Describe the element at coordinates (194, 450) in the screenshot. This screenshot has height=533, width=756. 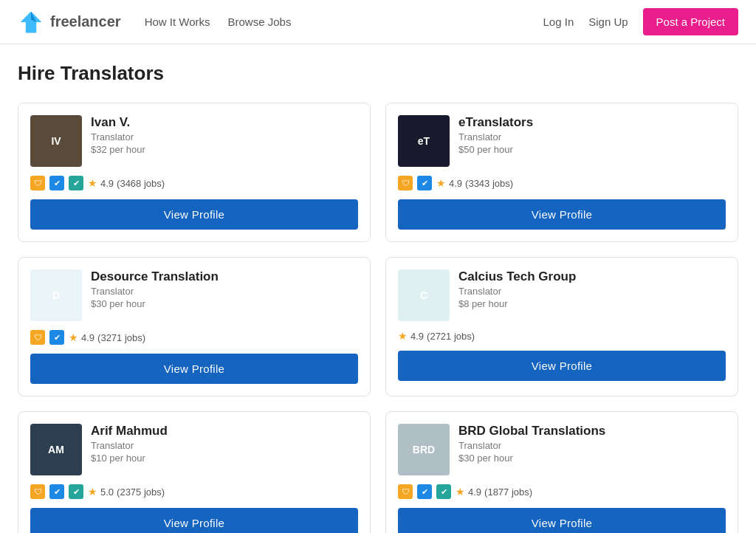
I see `card-top: AM Arif Mahmud Translator $10 per hour` at that location.